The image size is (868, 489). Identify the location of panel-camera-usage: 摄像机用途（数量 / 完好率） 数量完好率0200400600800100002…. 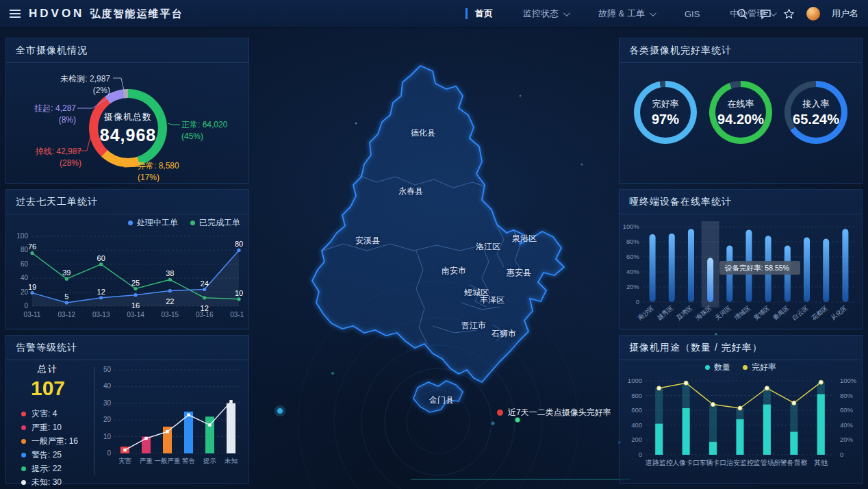
(741, 410).